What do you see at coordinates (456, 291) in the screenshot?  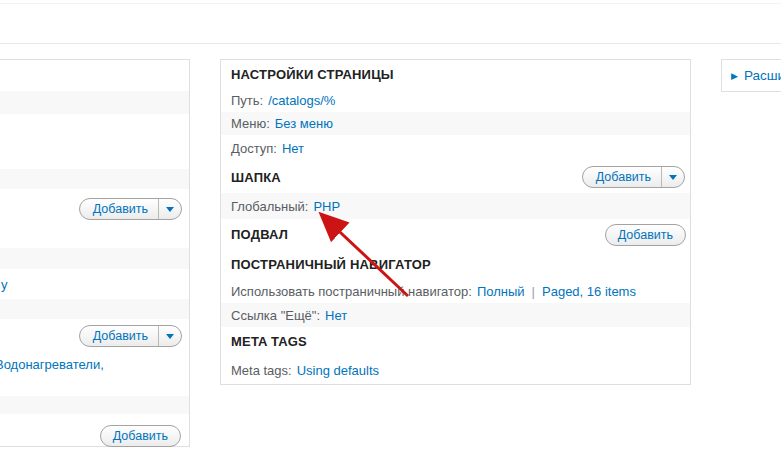 I see `row-use-pager: Использовать постраничный навигатор: Пол…` at bounding box center [456, 291].